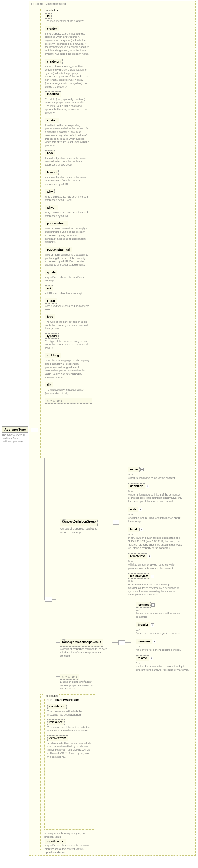 The width and height of the screenshot is (198, 868). I want to click on element-desc: A natural language definition of the sem…, so click(156, 498).